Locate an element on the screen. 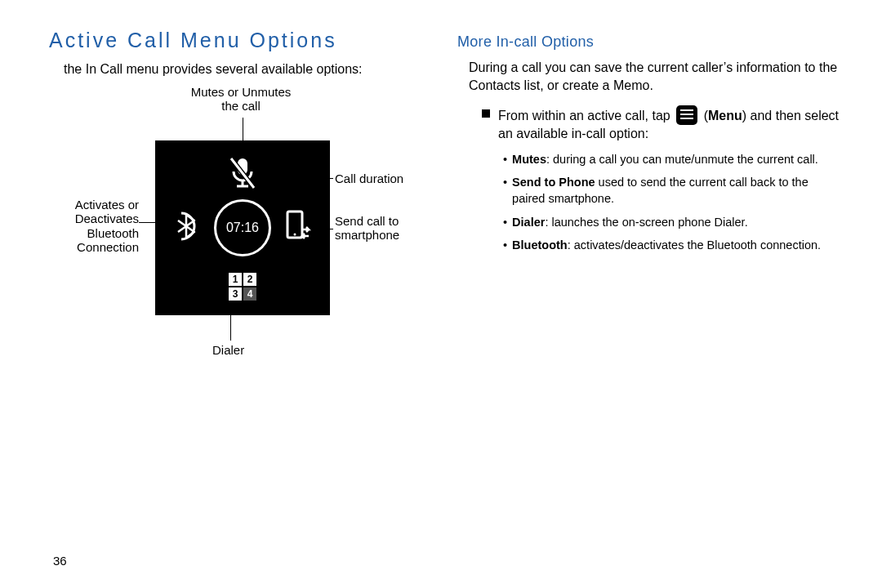 This screenshot has height=588, width=882. dialer-icon: 1234 is located at coordinates (243, 287).